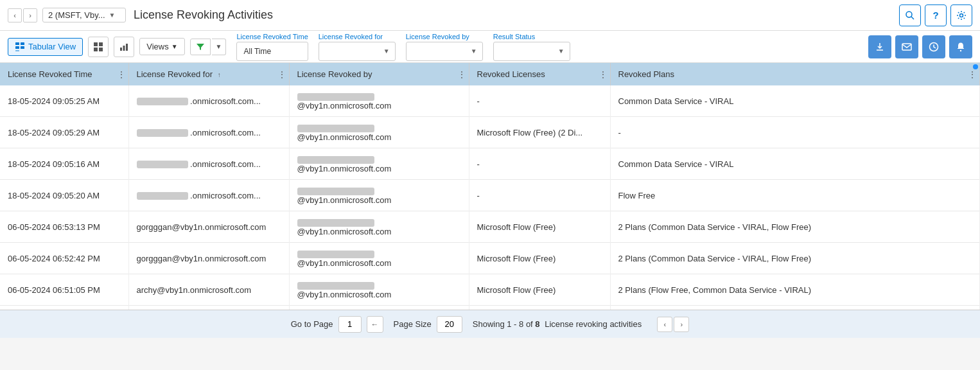  What do you see at coordinates (200, 47) in the screenshot?
I see `filter-button` at bounding box center [200, 47].